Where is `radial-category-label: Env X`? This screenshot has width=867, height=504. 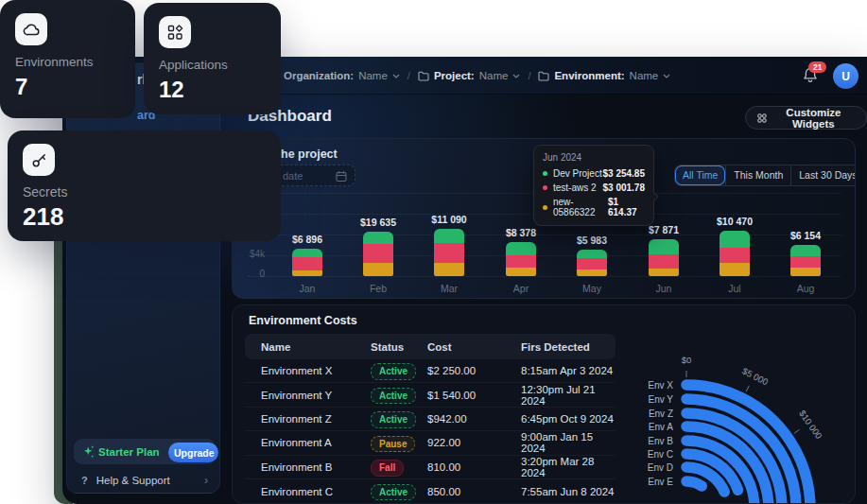
radial-category-label: Env X is located at coordinates (660, 386).